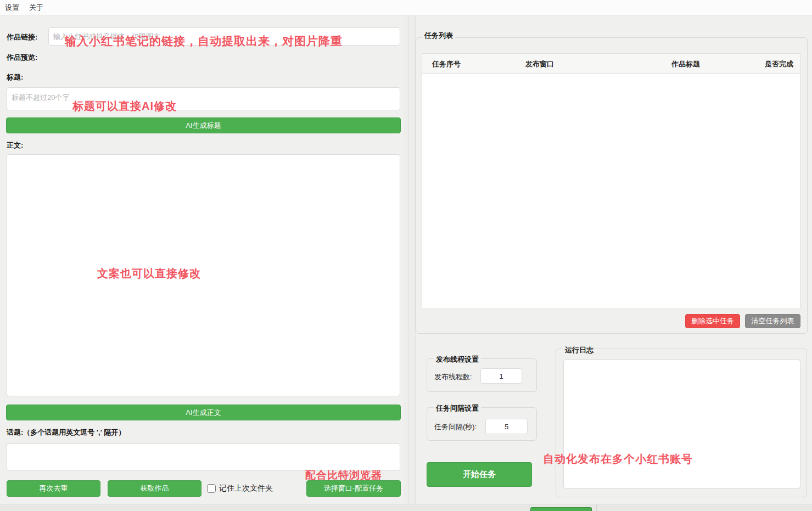 This screenshot has height=511, width=812. Describe the element at coordinates (203, 99) in the screenshot. I see `title-input` at that location.